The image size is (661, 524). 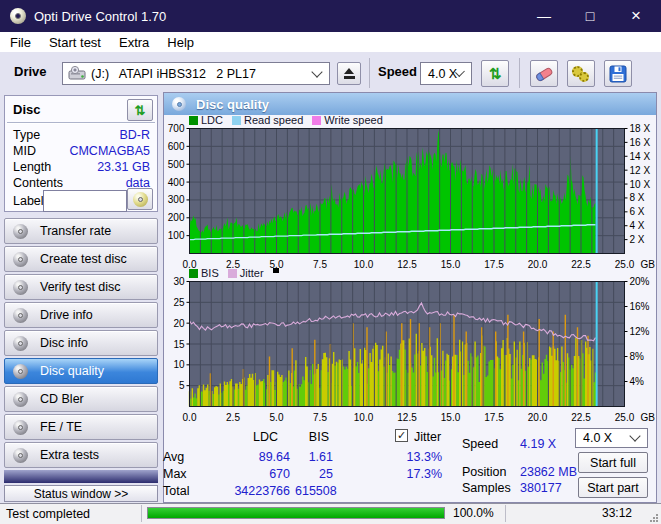 What do you see at coordinates (82, 494) in the screenshot?
I see `status-window-label: Status window >>` at bounding box center [82, 494].